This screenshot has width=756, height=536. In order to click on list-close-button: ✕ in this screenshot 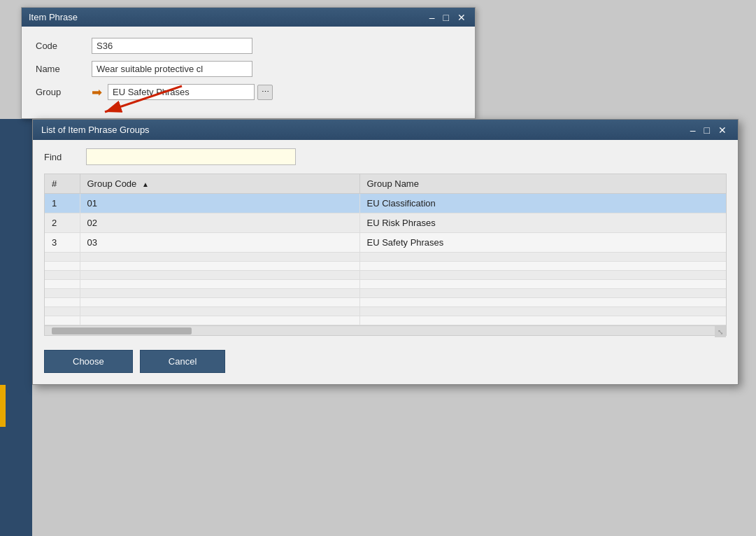, I will do `click(722, 130)`.